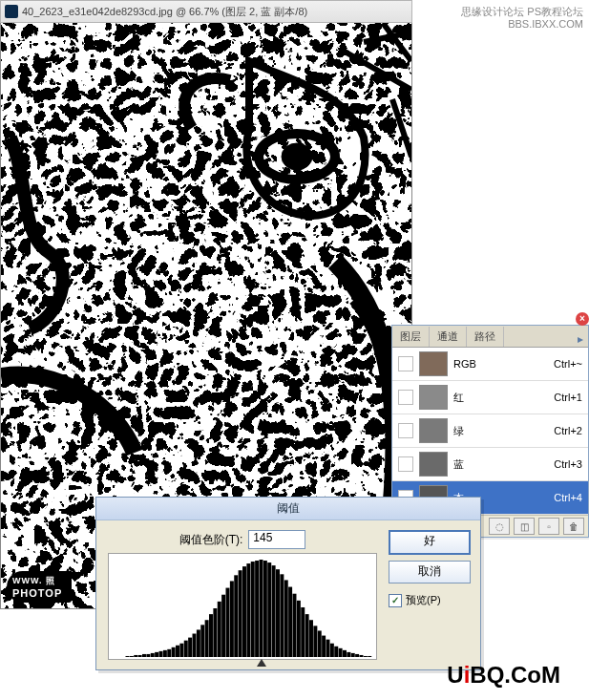 The image size is (589, 700). I want to click on brand-suffix: BQ.CoM, so click(515, 674).